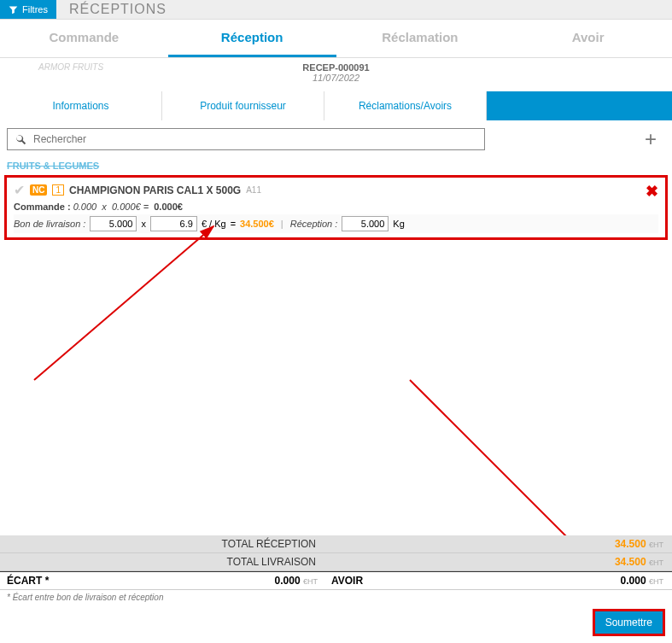  Describe the element at coordinates (38, 190) in the screenshot. I see `nc-badge: NC` at that location.